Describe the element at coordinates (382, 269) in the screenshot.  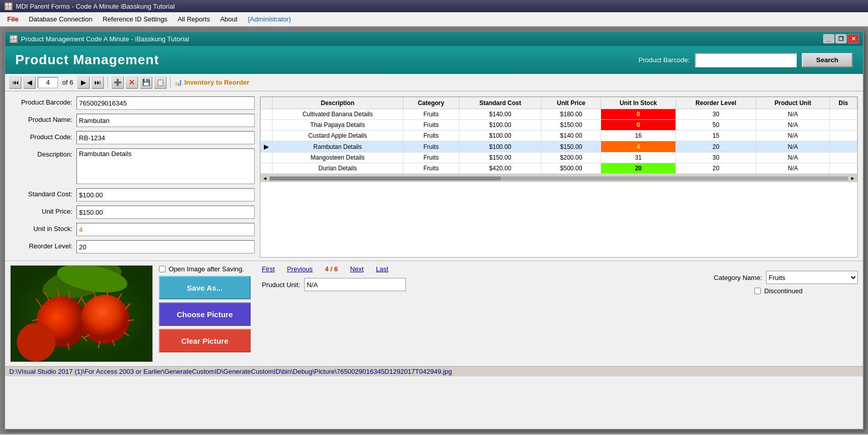
I see `last-nav-link: Last` at that location.